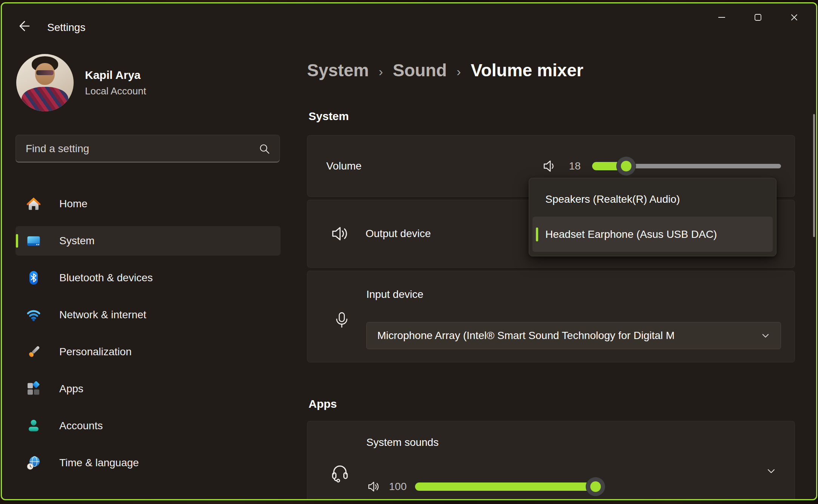 This screenshot has height=504, width=818. What do you see at coordinates (505, 487) in the screenshot?
I see `system-sounds-slider` at bounding box center [505, 487].